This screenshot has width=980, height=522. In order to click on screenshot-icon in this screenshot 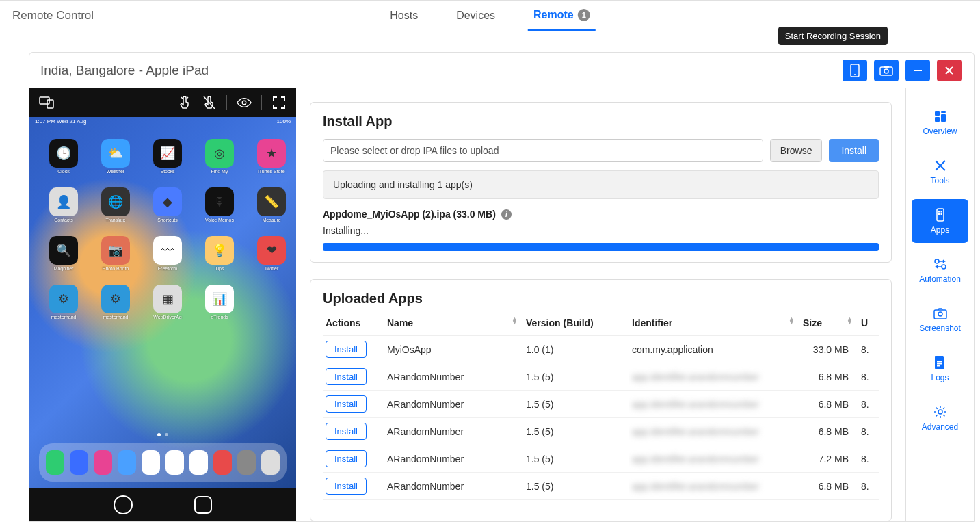, I will do `click(940, 313)`.